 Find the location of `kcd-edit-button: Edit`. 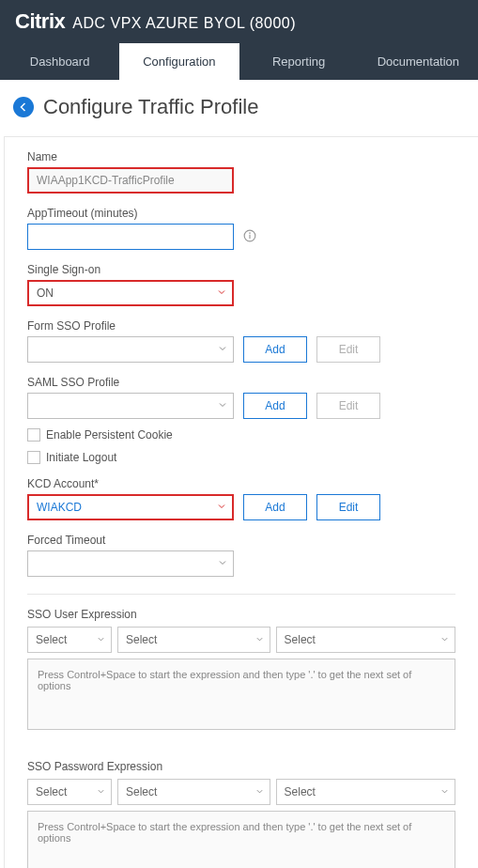

kcd-edit-button: Edit is located at coordinates (348, 507).